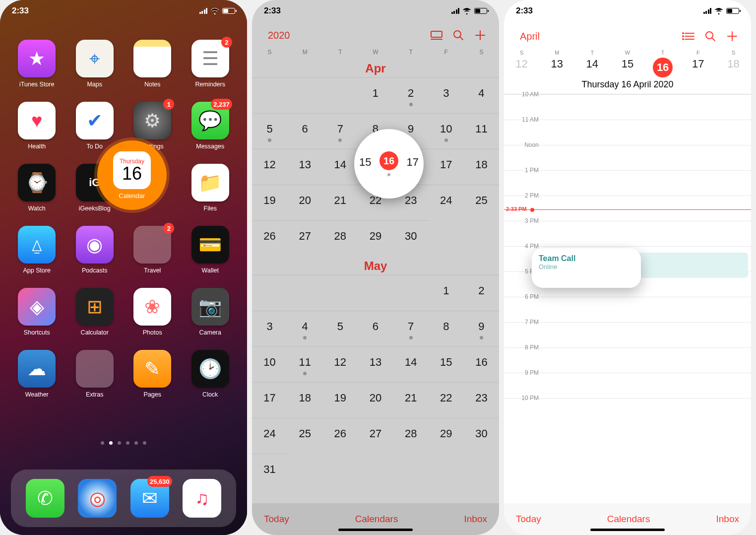 This screenshot has width=756, height=535. What do you see at coordinates (522, 63) in the screenshot?
I see `date-number: 12` at bounding box center [522, 63].